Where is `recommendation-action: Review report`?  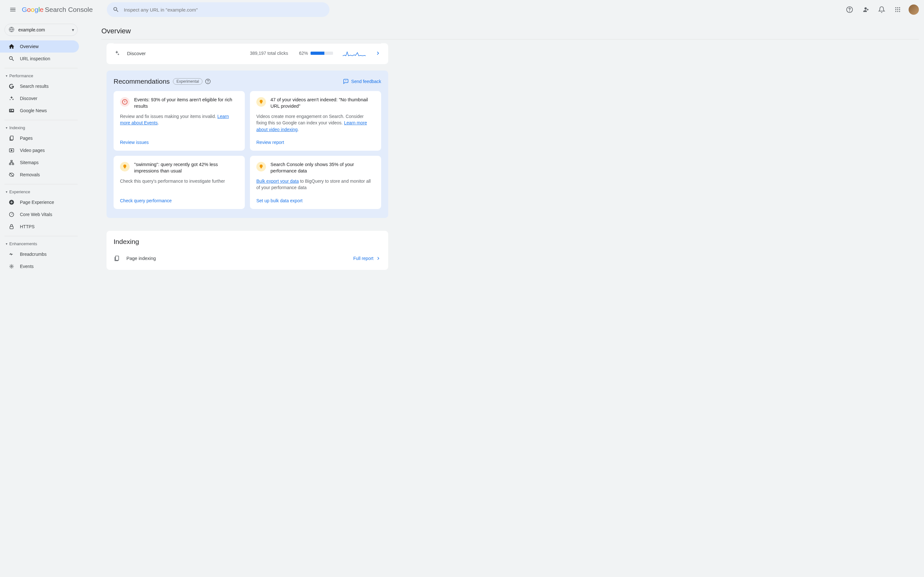
recommendation-action: Review report is located at coordinates (315, 139).